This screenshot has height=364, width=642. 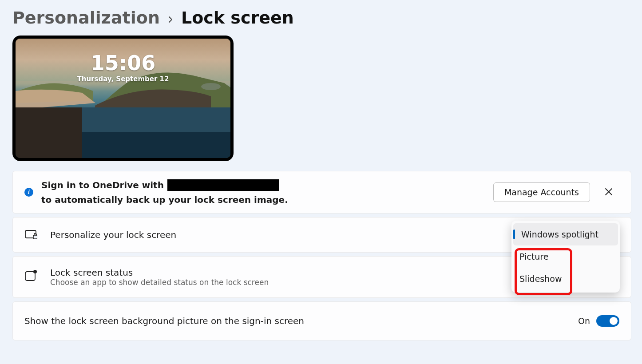 I want to click on signin-bg-toggle, so click(x=608, y=321).